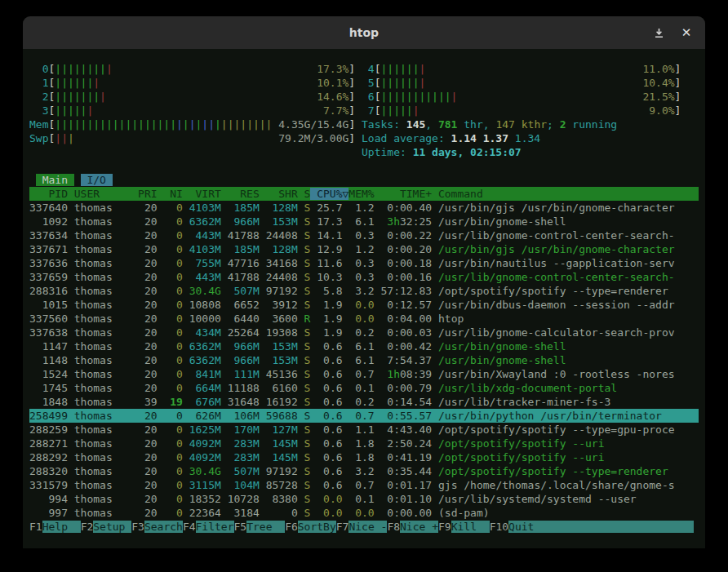 The height and width of the screenshot is (572, 728). I want to click on process-row: 994 thomas 20 0 18352 10728 8380 S 0.0 0…, so click(364, 499).